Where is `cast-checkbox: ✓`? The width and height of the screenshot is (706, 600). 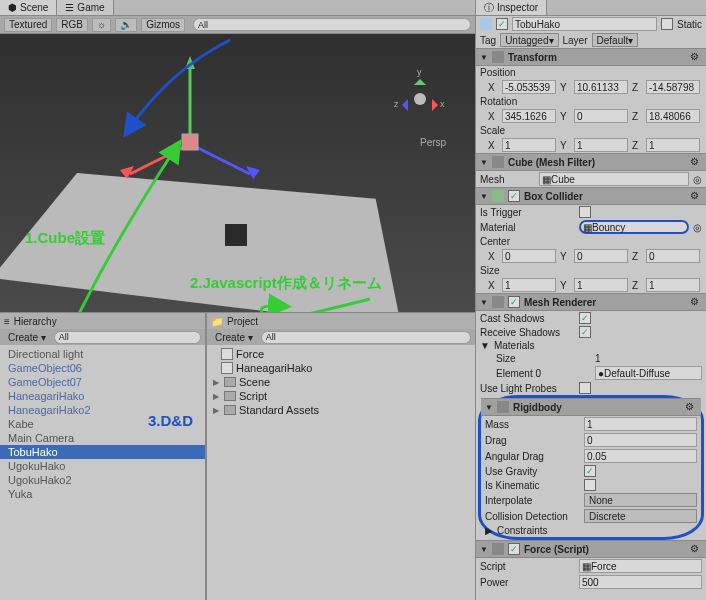
cast-checkbox: ✓ is located at coordinates (585, 318).